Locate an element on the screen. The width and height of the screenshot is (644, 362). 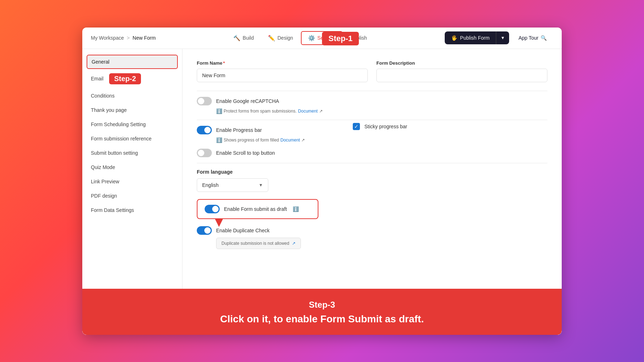
language-selected: English is located at coordinates (210, 185).